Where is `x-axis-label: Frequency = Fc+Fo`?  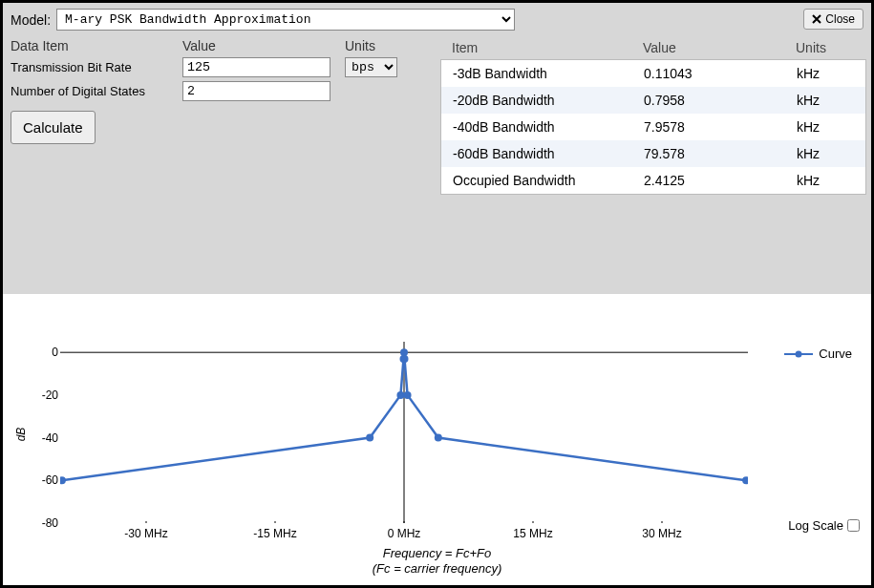
x-axis-label: Frequency = Fc+Fo is located at coordinates (437, 554).